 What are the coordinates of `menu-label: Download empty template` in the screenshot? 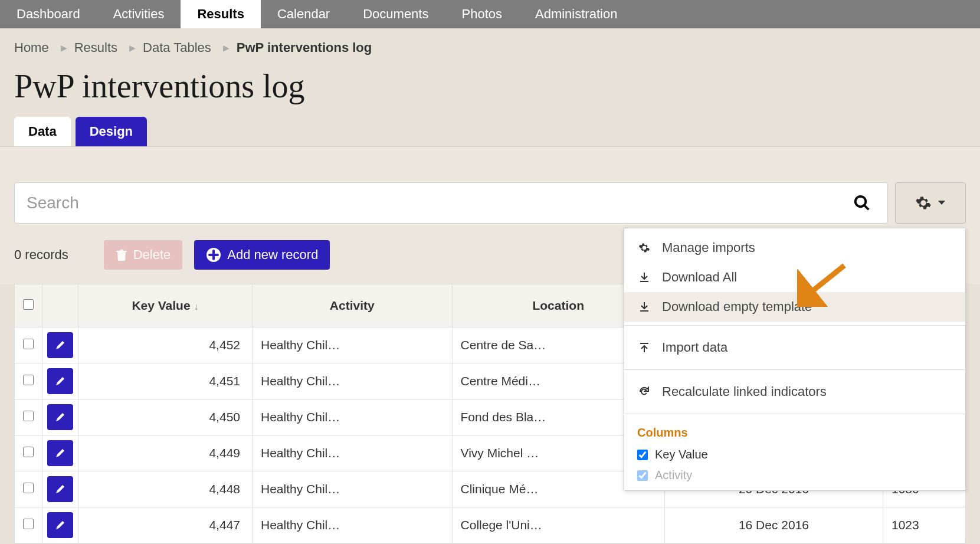 It's located at (737, 307).